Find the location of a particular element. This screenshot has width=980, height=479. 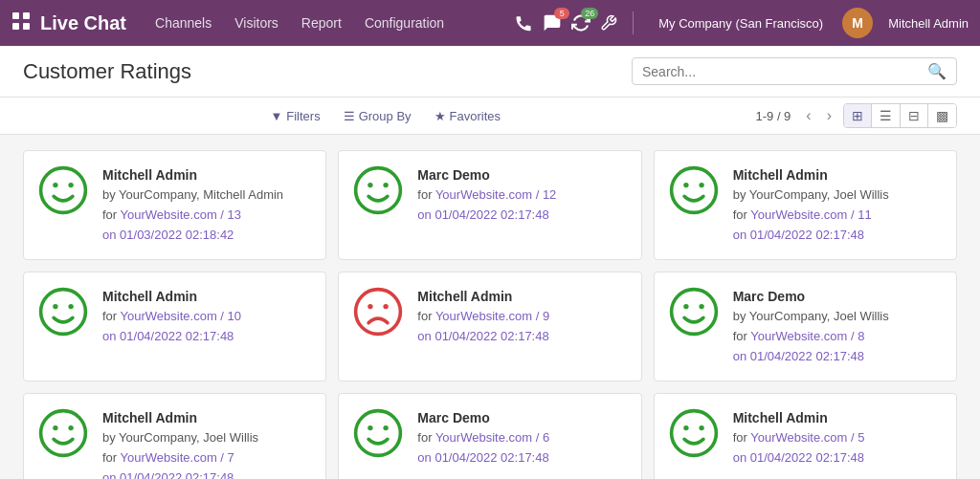

pagination-next: › is located at coordinates (829, 116).